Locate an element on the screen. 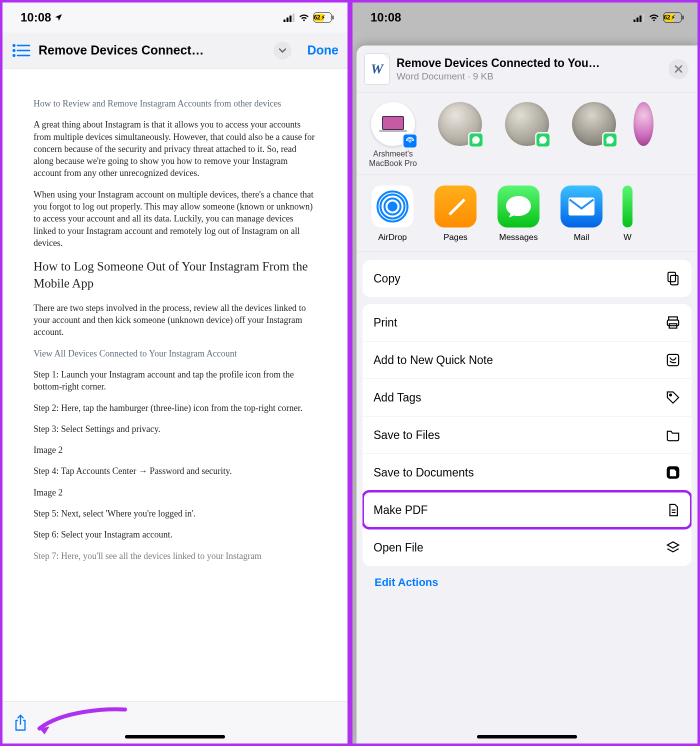  share-apps-row: AirDrop Pages Messages Mail W is located at coordinates (527, 213).